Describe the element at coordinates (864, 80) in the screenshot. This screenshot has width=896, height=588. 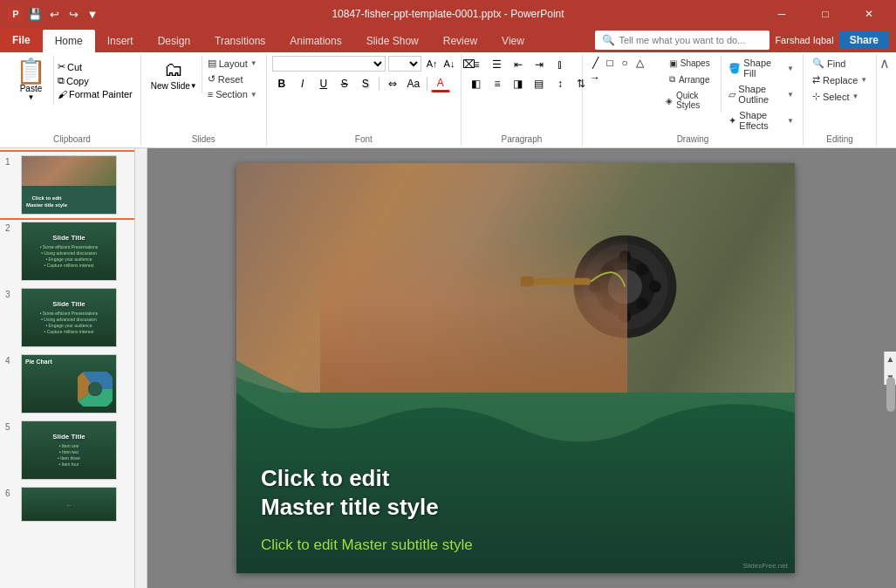
I see `replace-arrow: ▼` at that location.